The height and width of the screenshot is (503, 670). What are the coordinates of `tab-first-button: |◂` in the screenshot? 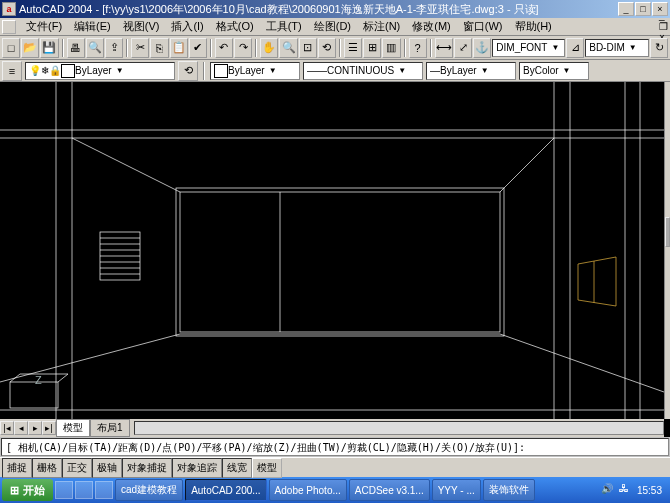 It's located at (7, 428).